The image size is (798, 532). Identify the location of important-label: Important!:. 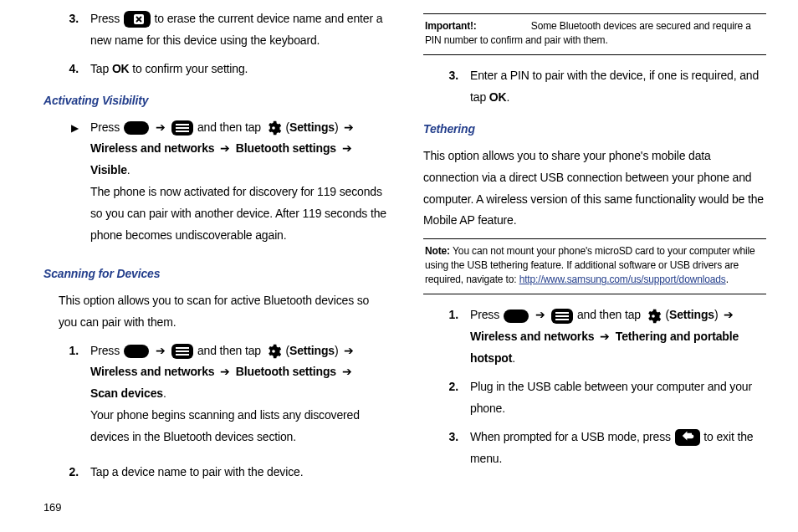
(452, 26).